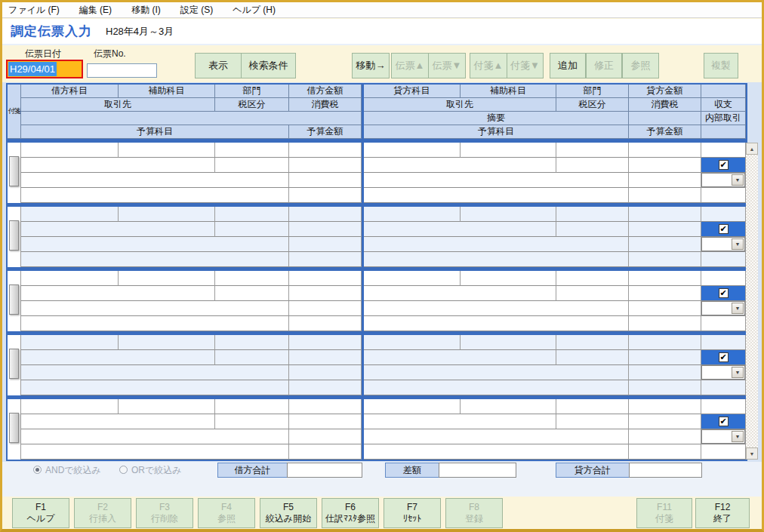 The width and height of the screenshot is (764, 532). I want to click on fkey-f1-button: F1ヘルプ, so click(41, 513).